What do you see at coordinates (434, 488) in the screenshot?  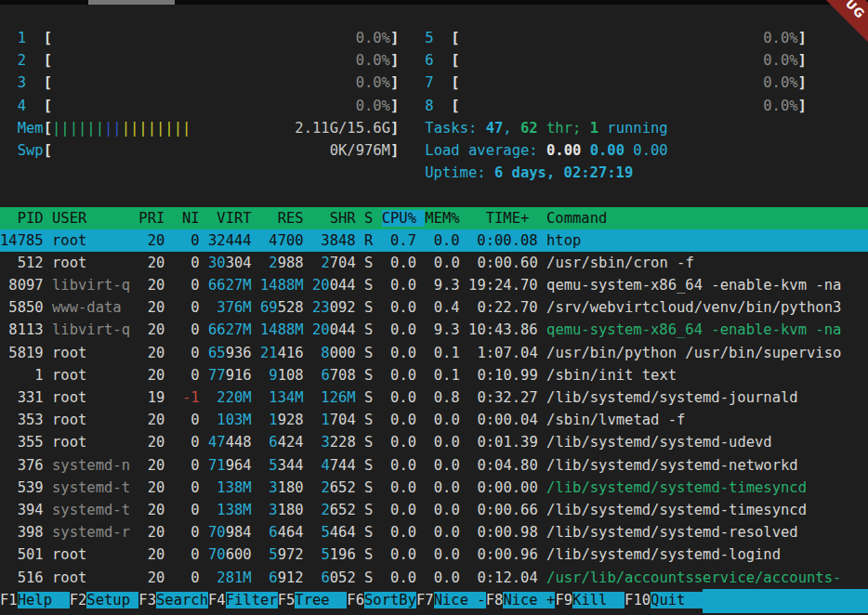 I see `process-row-539: 539 systemd-t 20 0 138M 3180 2652 S 0.0 …` at bounding box center [434, 488].